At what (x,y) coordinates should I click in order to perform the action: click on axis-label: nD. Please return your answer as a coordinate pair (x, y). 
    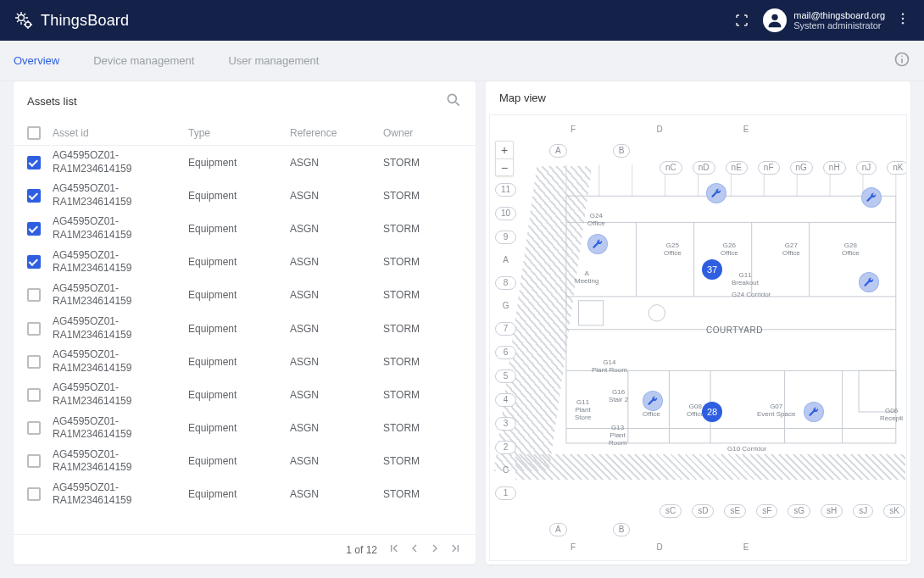
    Looking at the image, I should click on (704, 168).